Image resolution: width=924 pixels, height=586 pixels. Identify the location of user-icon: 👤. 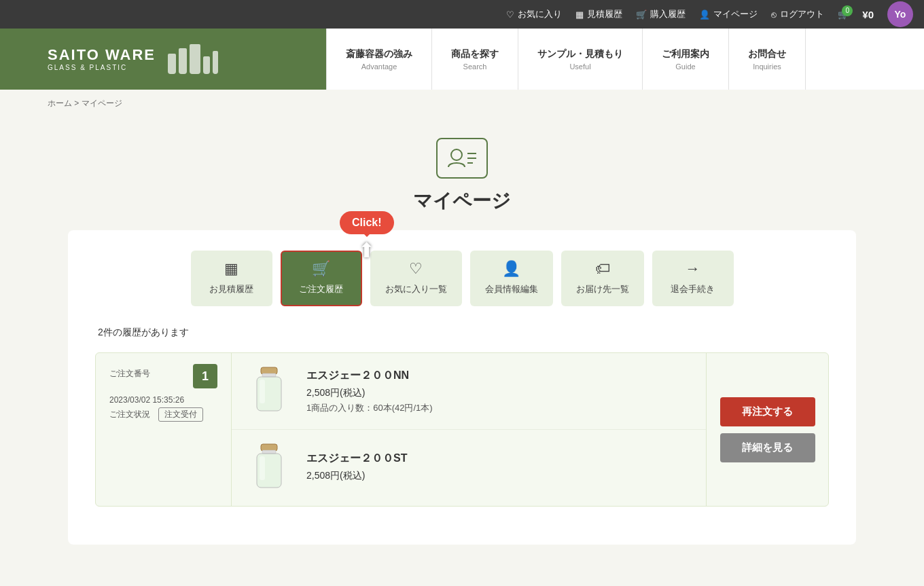
(705, 15).